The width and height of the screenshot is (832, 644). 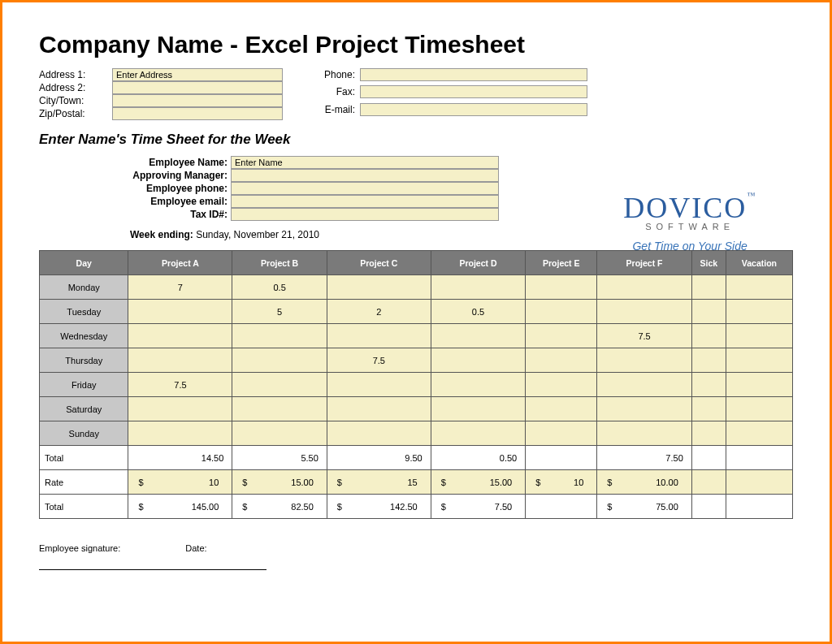 I want to click on label-phone: Phone:, so click(x=338, y=76).